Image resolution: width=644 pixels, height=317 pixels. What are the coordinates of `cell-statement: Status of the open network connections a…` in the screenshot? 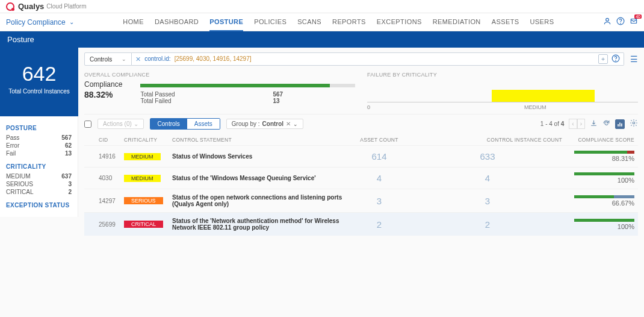 It's located at (259, 201).